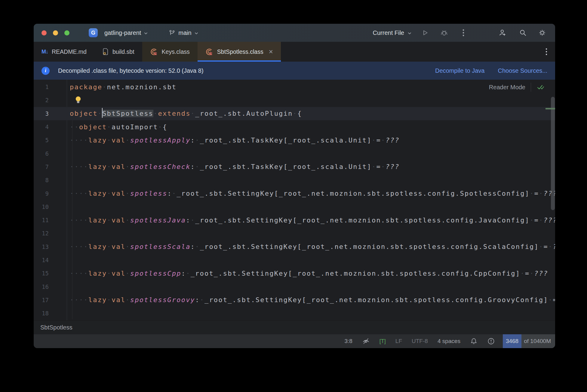 The height and width of the screenshot is (392, 587). Describe the element at coordinates (383, 341) in the screenshot. I see `todo-widget: [T]` at that location.